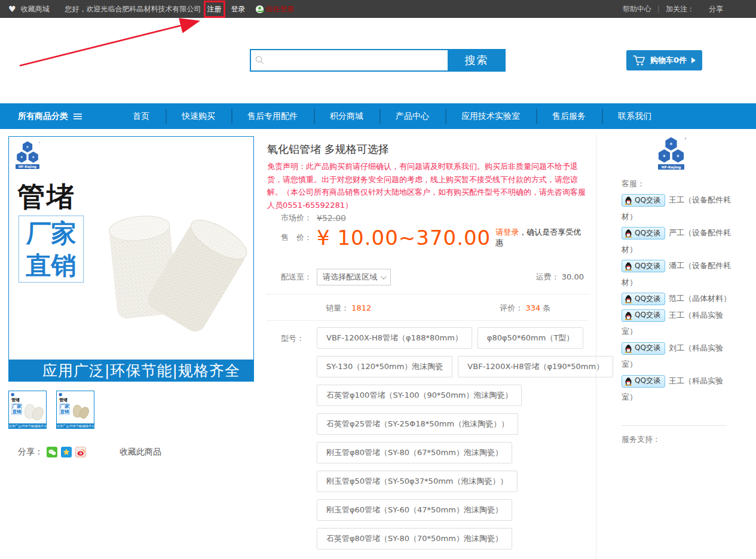 The image size is (756, 559). Describe the element at coordinates (259, 60) in the screenshot. I see `search-icon` at that location.